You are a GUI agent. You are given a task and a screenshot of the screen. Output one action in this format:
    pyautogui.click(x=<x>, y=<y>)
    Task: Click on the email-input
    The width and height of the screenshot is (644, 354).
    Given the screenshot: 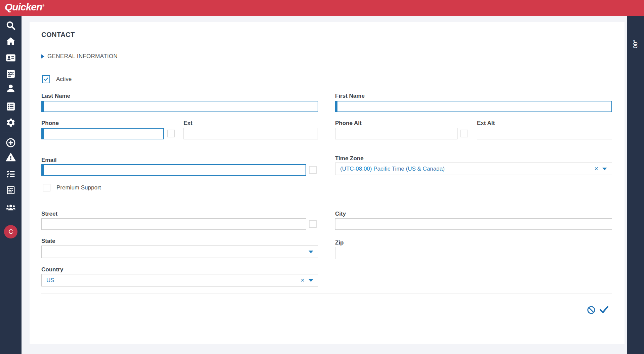 What is the action you would take?
    pyautogui.click(x=174, y=170)
    